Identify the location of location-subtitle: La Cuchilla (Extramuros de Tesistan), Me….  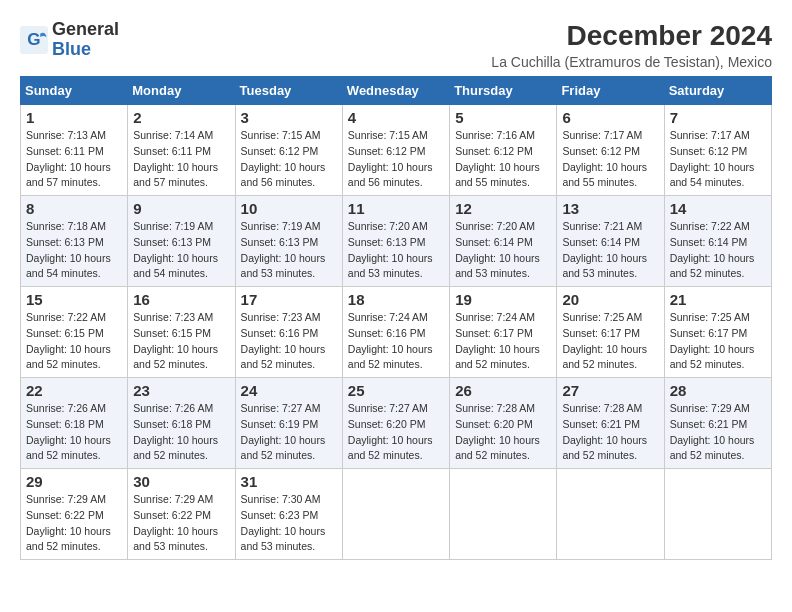
(632, 62).